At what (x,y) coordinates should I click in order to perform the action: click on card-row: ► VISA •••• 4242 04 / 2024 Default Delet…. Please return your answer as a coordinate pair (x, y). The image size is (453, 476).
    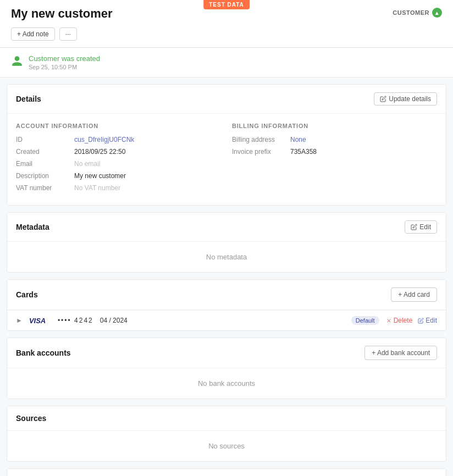
    Looking at the image, I should click on (226, 320).